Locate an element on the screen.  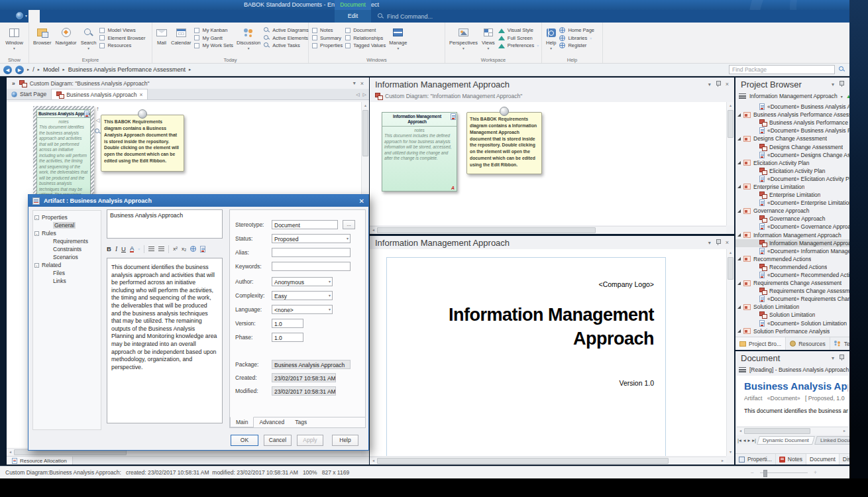
search-icon is located at coordinates (841, 69).